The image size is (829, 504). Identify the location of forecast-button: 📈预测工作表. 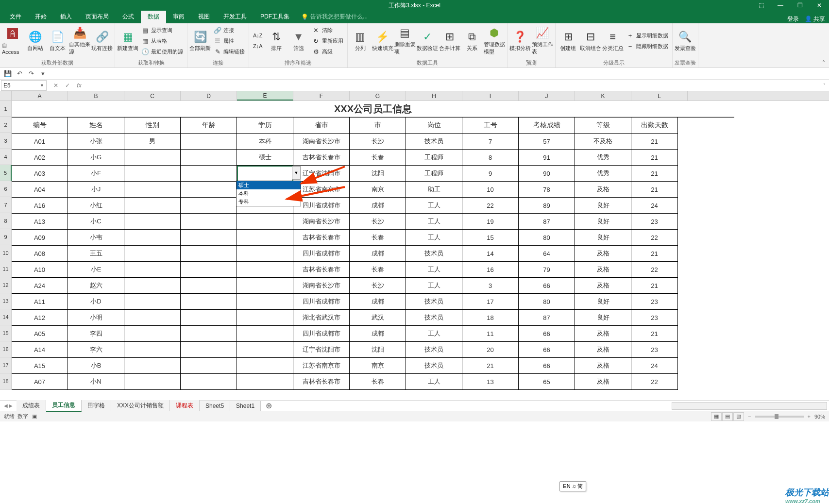
(542, 41).